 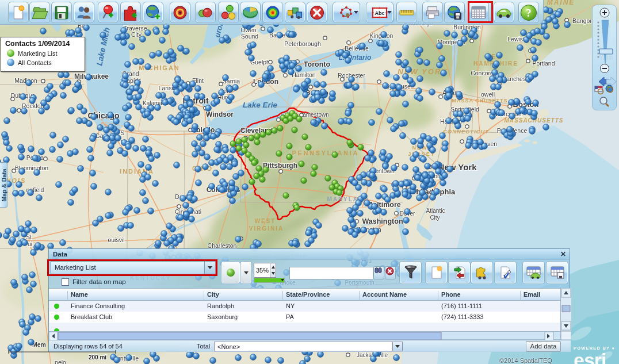 What do you see at coordinates (466, 131) in the screenshot?
I see `svg-text: CONNECTICUT` at bounding box center [466, 131].